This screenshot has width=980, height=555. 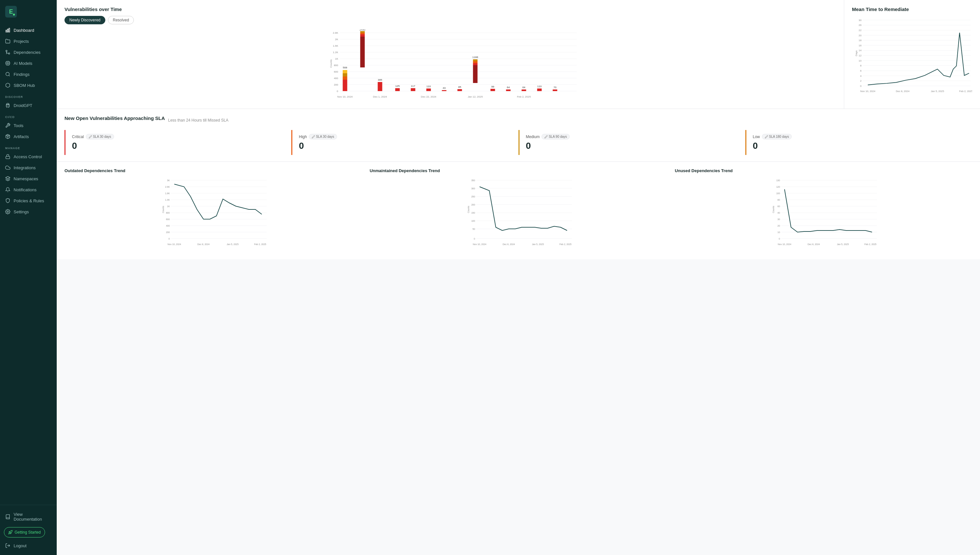 What do you see at coordinates (28, 136) in the screenshot?
I see `sidebar-item-artifacts: Artifacts` at bounding box center [28, 136].